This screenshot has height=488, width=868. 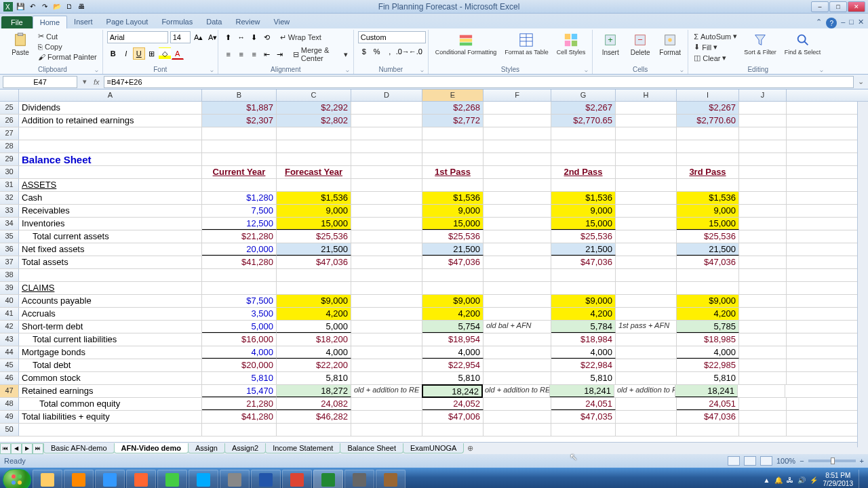 What do you see at coordinates (239, 237) in the screenshot?
I see `cell-B35: $21,280` at bounding box center [239, 237].